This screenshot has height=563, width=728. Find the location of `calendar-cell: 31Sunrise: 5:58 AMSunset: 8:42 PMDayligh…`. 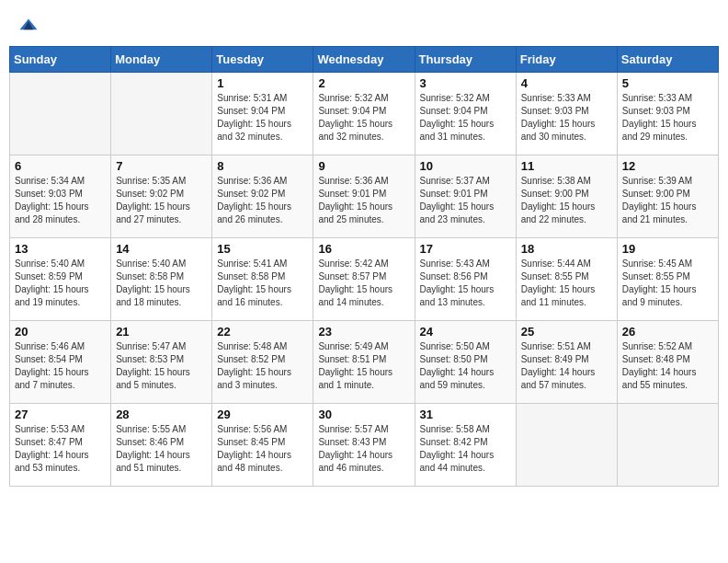

calendar-cell: 31Sunrise: 5:58 AMSunset: 8:42 PMDayligh… is located at coordinates (465, 445).